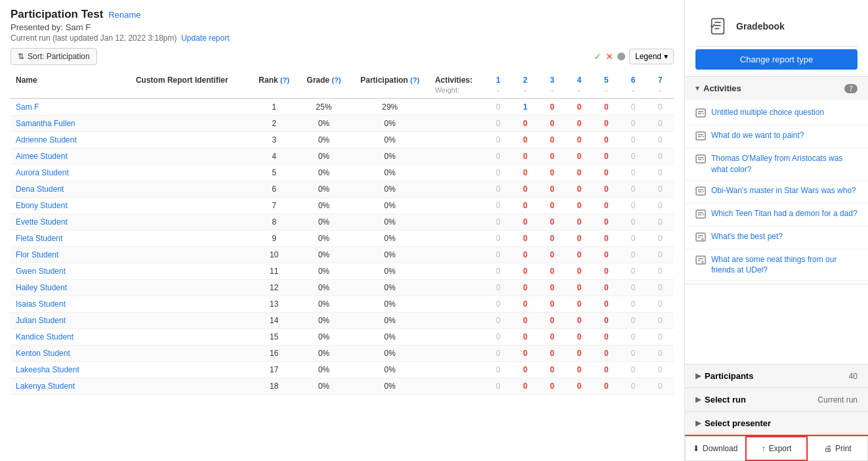 Image resolution: width=868 pixels, height=461 pixels. What do you see at coordinates (777, 265) in the screenshot?
I see `activity-item: What are some neat things from our frien…` at bounding box center [777, 265].